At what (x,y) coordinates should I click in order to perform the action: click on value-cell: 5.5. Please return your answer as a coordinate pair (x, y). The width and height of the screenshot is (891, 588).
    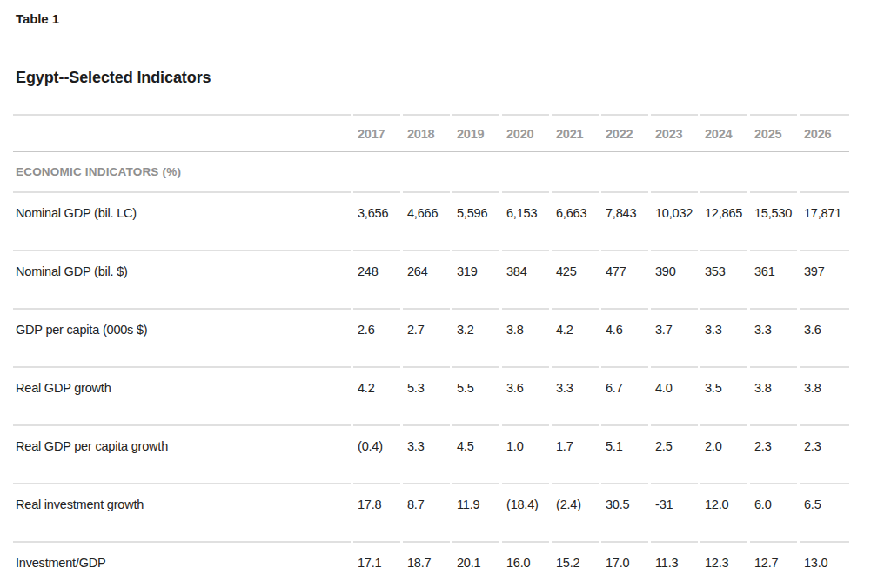
    Looking at the image, I should click on (476, 397).